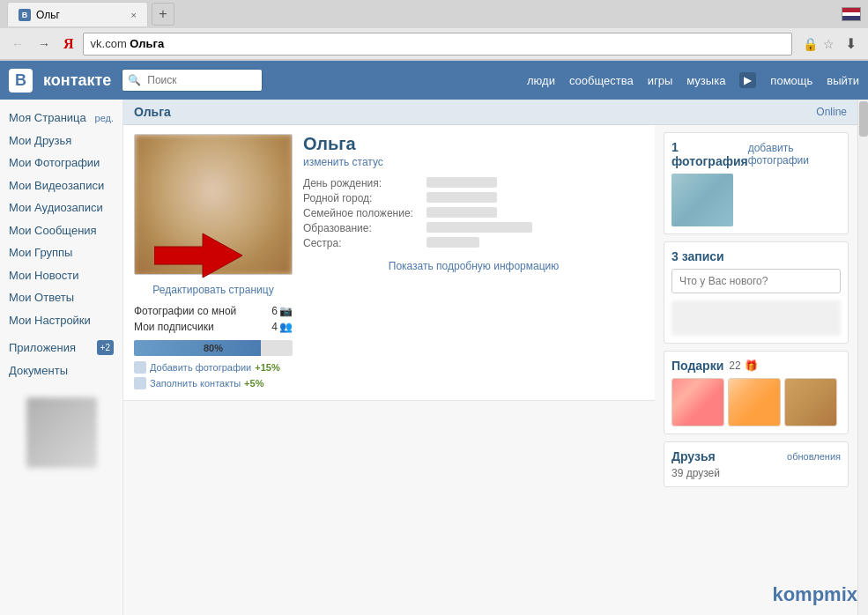 The width and height of the screenshot is (868, 615). I want to click on nav-people: люди, so click(541, 81).